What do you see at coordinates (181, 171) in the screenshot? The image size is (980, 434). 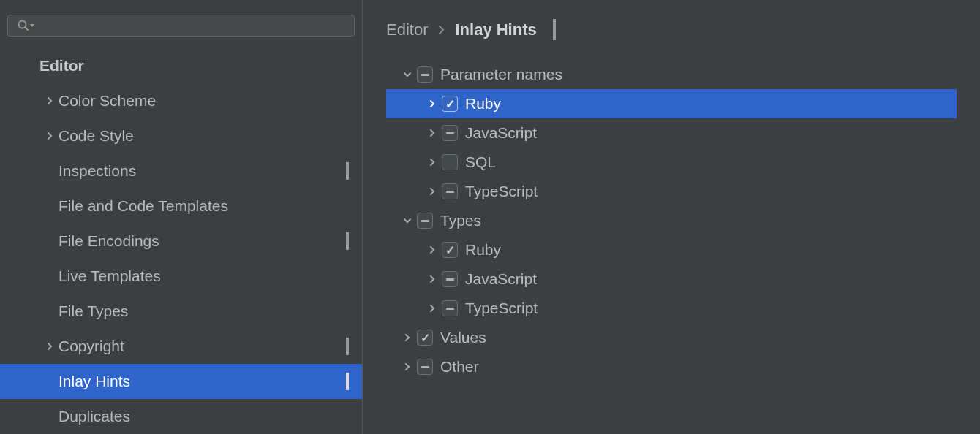 I see `sidebar-item-inspections: Inspections` at bounding box center [181, 171].